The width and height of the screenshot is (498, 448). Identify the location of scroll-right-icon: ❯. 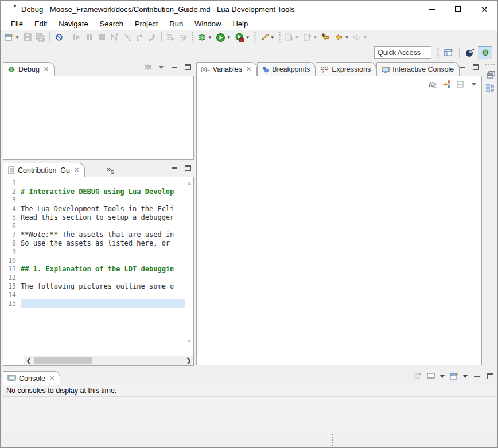
(189, 360).